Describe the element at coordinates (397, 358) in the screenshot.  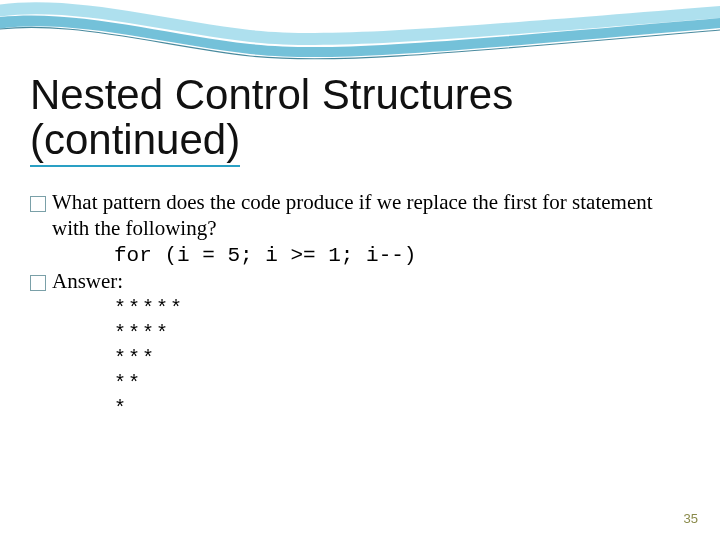
I see `output-line-3: ***` at that location.